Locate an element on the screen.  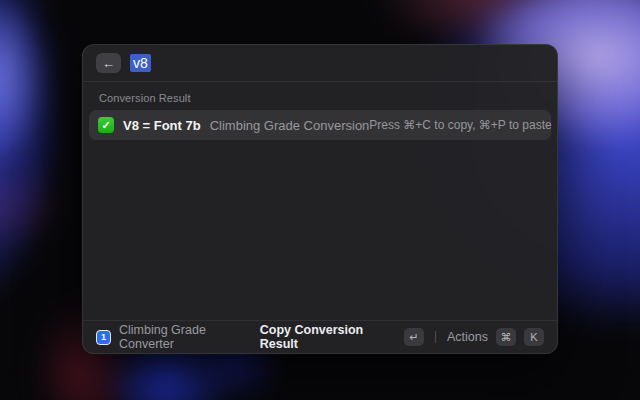
result-row: ✓ V8 = Font 7b Climbing Grade Conversion… is located at coordinates (320, 125).